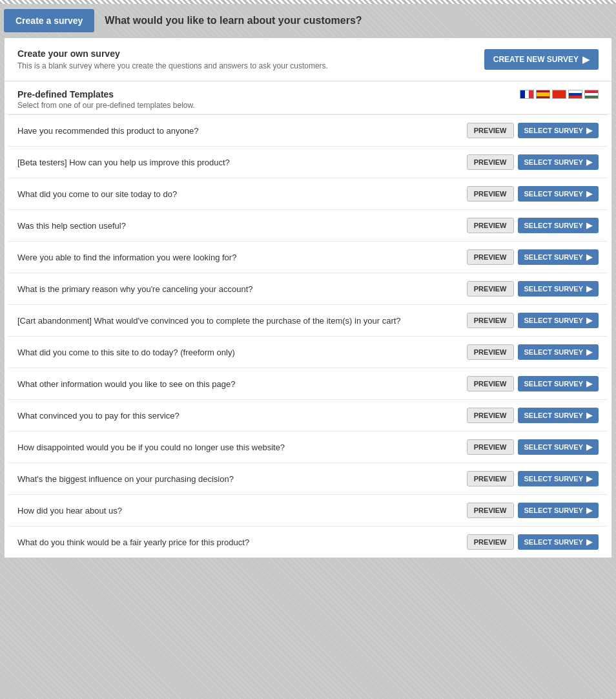 This screenshot has height=699, width=616. Describe the element at coordinates (242, 194) in the screenshot. I see `template-name: What did you come to our site today to d…` at that location.